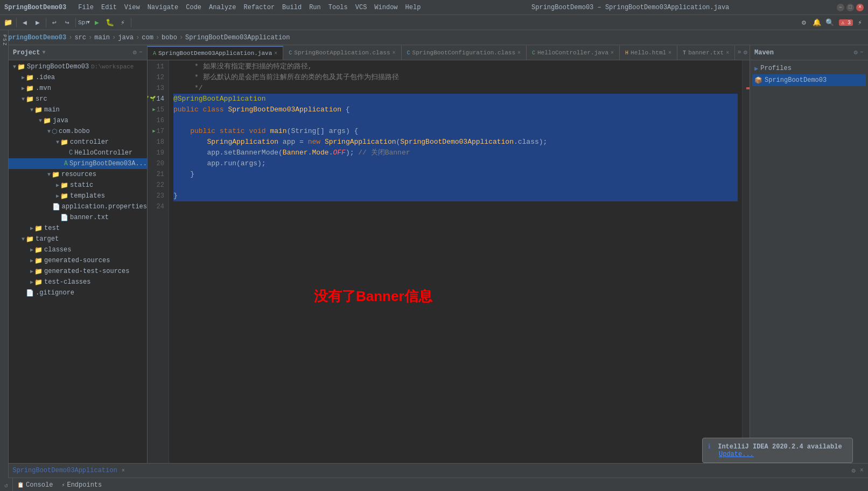 This screenshot has height=491, width=868. Describe the element at coordinates (156, 78) in the screenshot. I see `line-num-12: 12` at that location.